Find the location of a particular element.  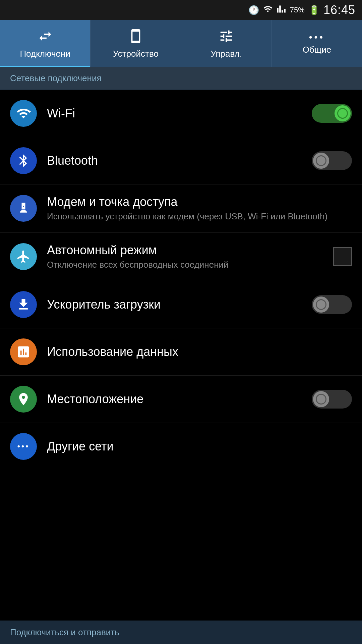

location-toggle-knob is located at coordinates (321, 399).